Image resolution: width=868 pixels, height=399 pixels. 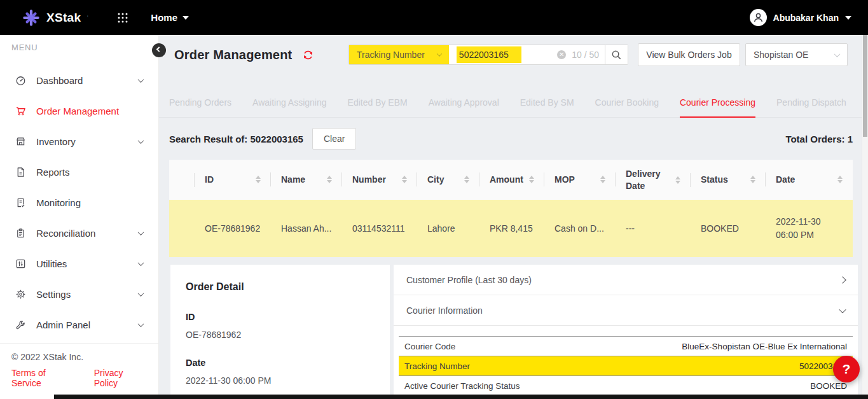 I want to click on tab-courier-processing: Courier Processing, so click(x=717, y=103).